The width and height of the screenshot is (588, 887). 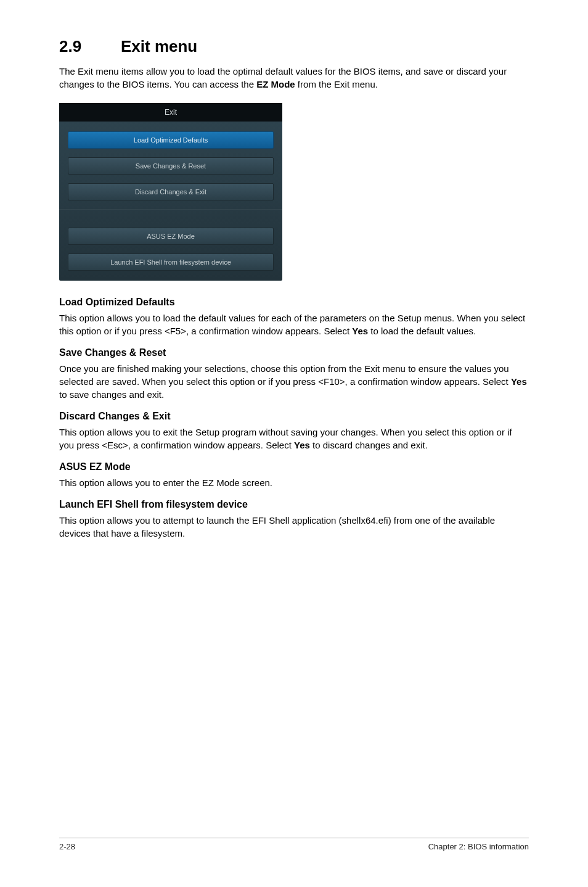 I want to click on bios-divider, so click(x=171, y=218).